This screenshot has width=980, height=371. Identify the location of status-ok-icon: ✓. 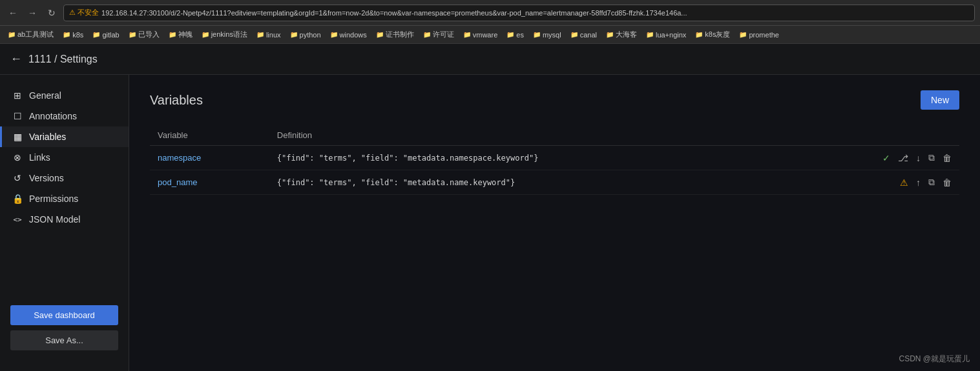
(886, 158).